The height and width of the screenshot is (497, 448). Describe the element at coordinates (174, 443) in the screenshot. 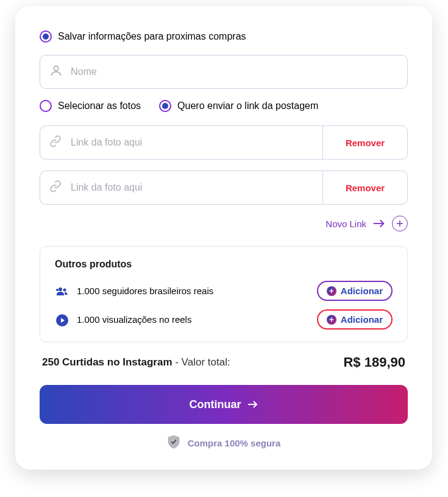

I see `shield-check-icon` at that location.